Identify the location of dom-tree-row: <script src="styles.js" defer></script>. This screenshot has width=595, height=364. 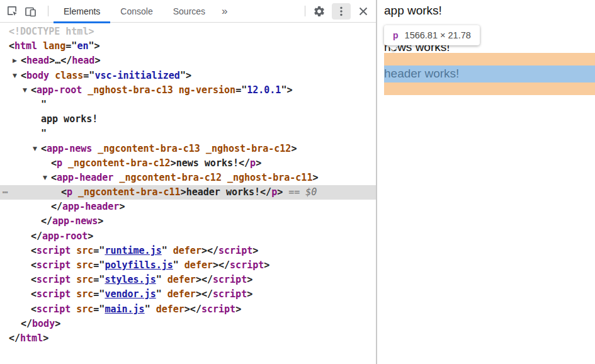
(188, 280).